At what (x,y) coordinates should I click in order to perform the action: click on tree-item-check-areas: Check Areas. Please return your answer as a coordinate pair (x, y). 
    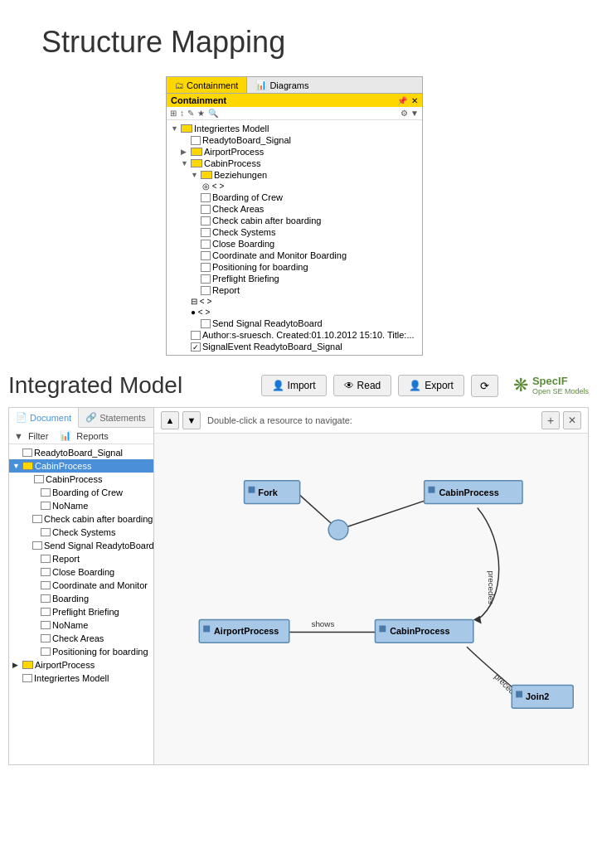
    Looking at the image, I should click on (294, 209).